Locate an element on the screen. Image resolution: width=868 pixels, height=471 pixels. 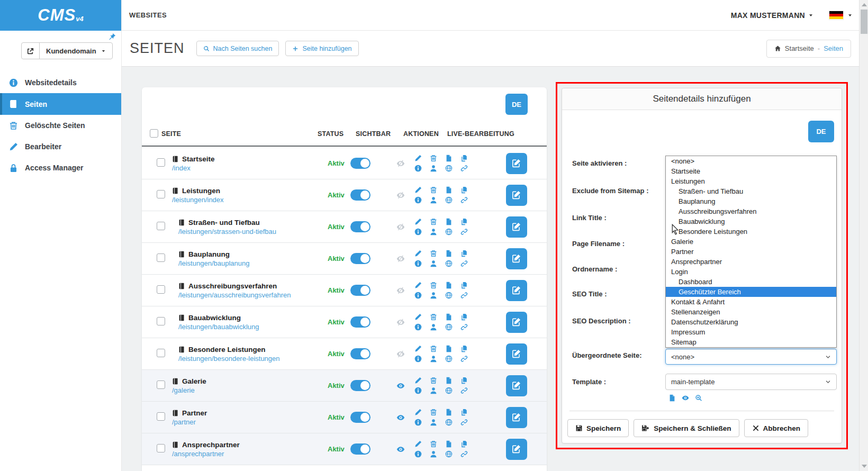
save-button: Speichern is located at coordinates (598, 428).